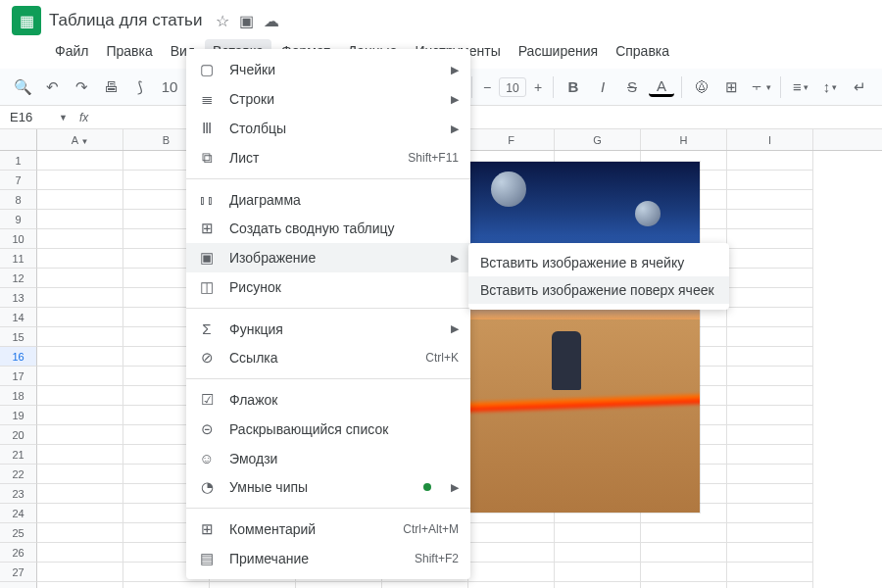 This screenshot has height=588, width=882. I want to click on bold-icon: B, so click(573, 87).